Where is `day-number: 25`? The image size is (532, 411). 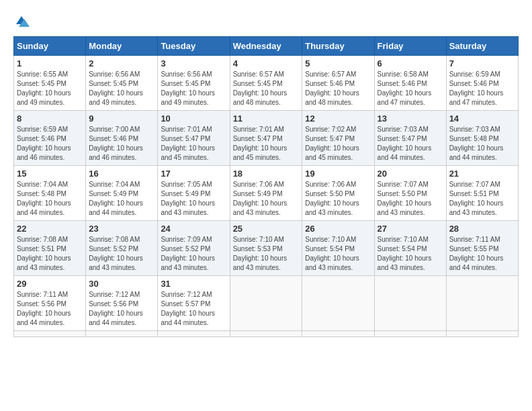 day-number: 25 is located at coordinates (266, 228).